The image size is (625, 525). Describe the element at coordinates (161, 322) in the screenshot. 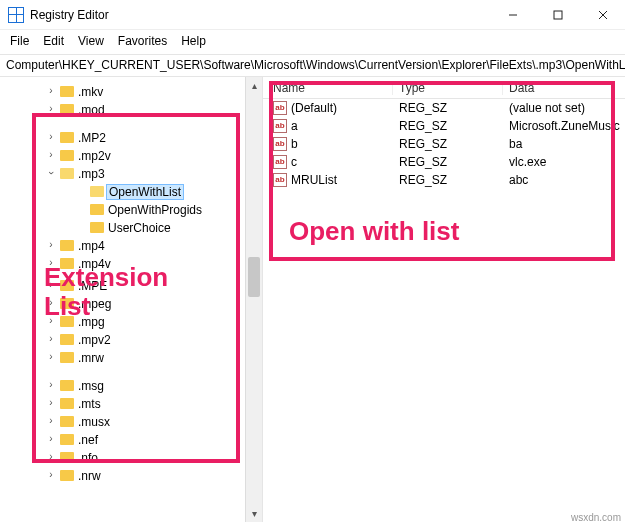

I see `tree-item: ›.mpg` at that location.